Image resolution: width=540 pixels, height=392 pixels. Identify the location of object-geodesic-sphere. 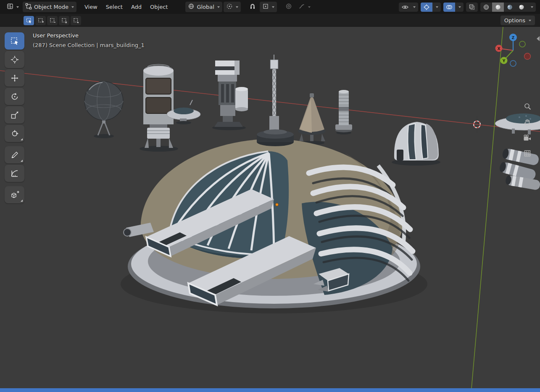
(104, 110).